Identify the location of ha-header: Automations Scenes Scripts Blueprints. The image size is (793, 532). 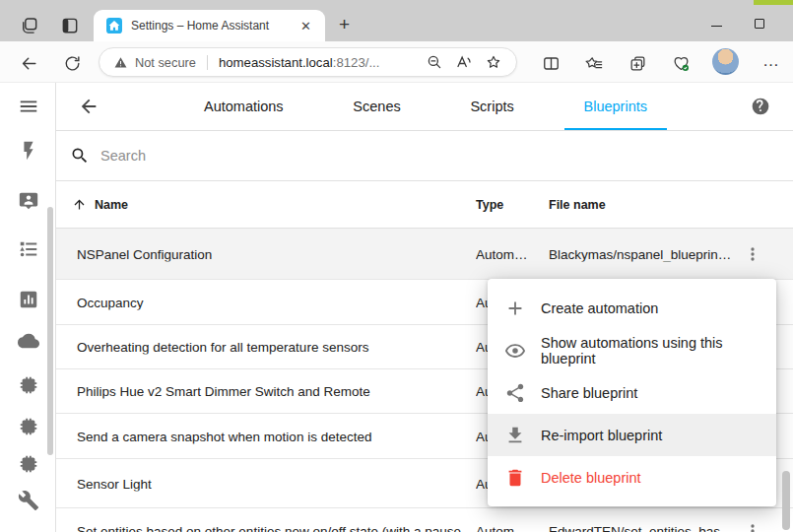
(425, 106).